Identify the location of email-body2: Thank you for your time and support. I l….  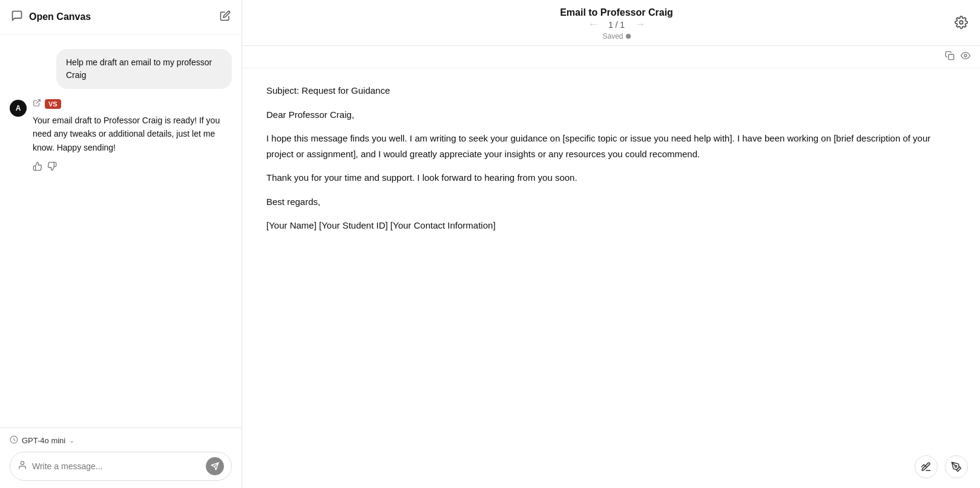
(611, 178).